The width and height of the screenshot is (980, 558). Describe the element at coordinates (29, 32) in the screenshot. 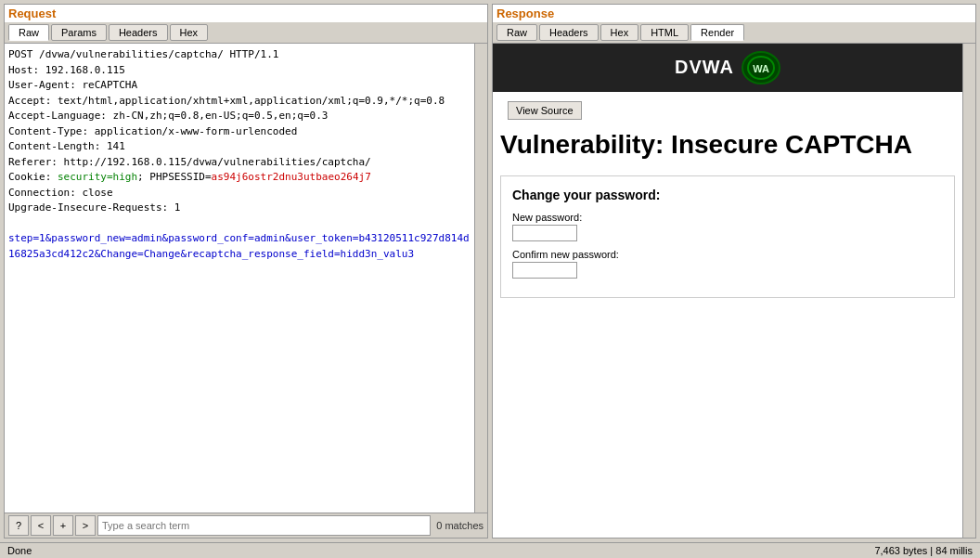

I see `tab-raw-request: Raw` at that location.